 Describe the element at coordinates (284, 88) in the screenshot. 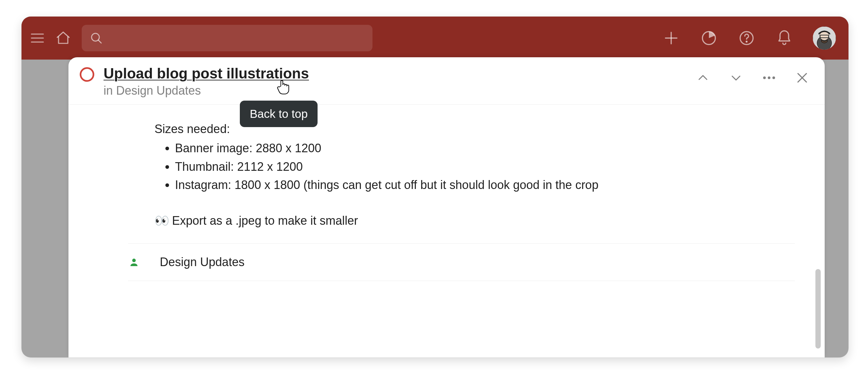

I see `pointer-cursor-icon` at that location.